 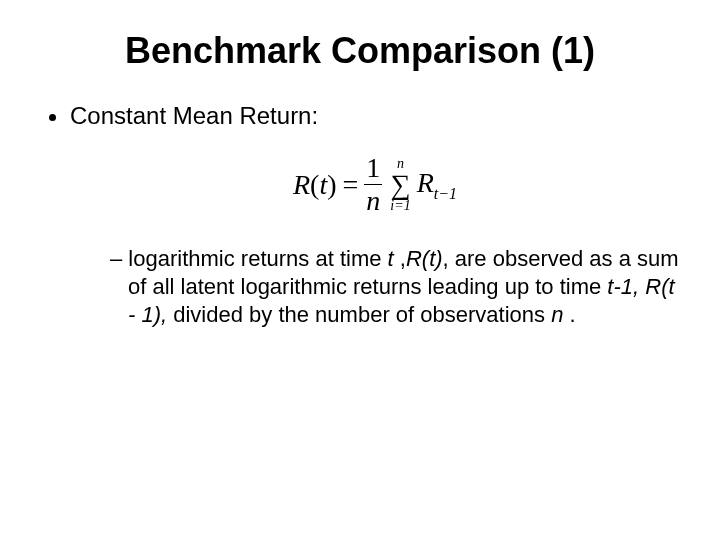 I want to click on eq-equals: =, so click(x=351, y=185).